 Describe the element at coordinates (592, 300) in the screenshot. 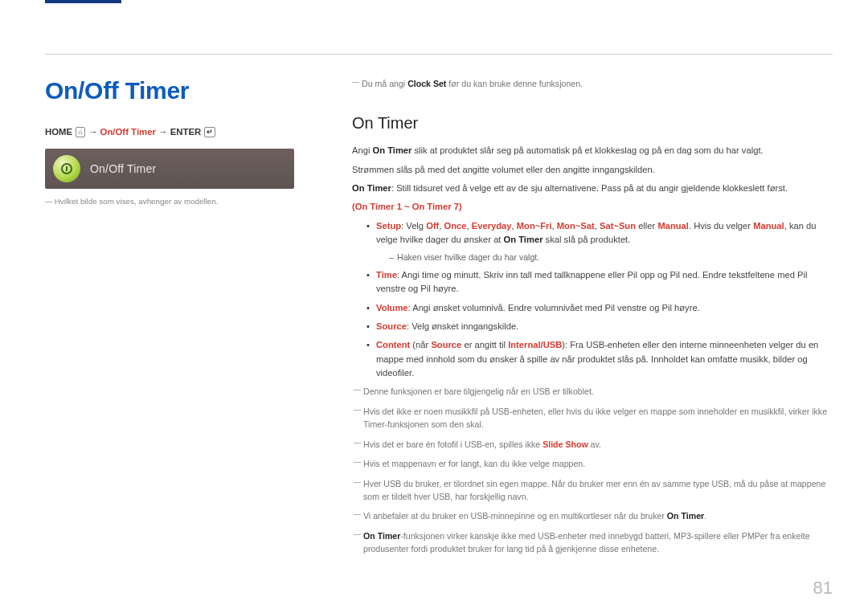

I see `bullet-list: Setup: Velg Off, Once, Everyday, Mon~Fri…` at that location.